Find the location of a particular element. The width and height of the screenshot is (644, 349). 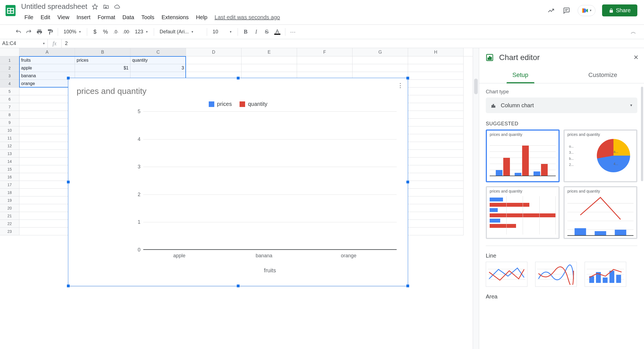

textcolor-button: A is located at coordinates (277, 32).